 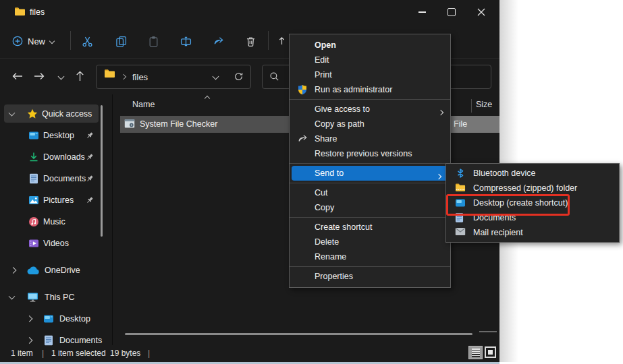 What do you see at coordinates (324, 208) in the screenshot?
I see `menu-item-label: Copy` at bounding box center [324, 208].